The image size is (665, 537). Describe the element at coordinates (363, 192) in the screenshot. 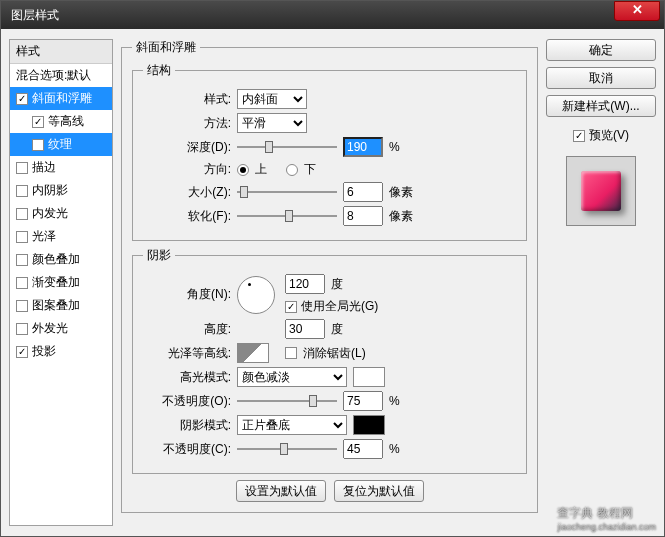

I see `size-input` at that location.